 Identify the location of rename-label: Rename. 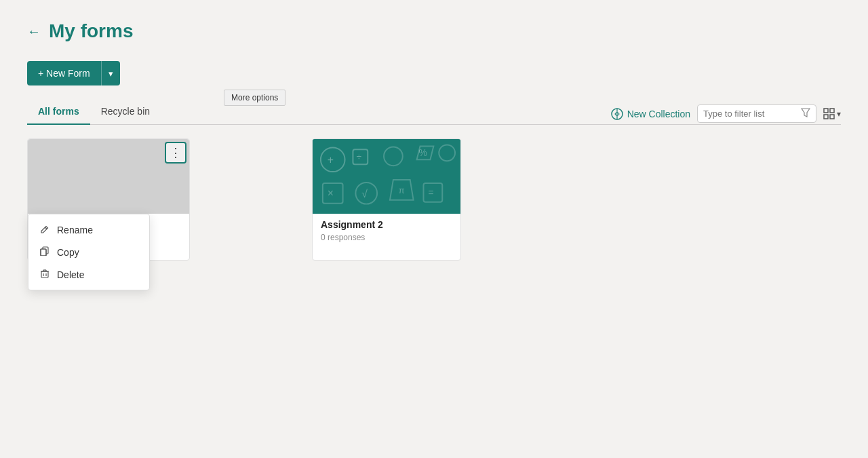
(75, 230).